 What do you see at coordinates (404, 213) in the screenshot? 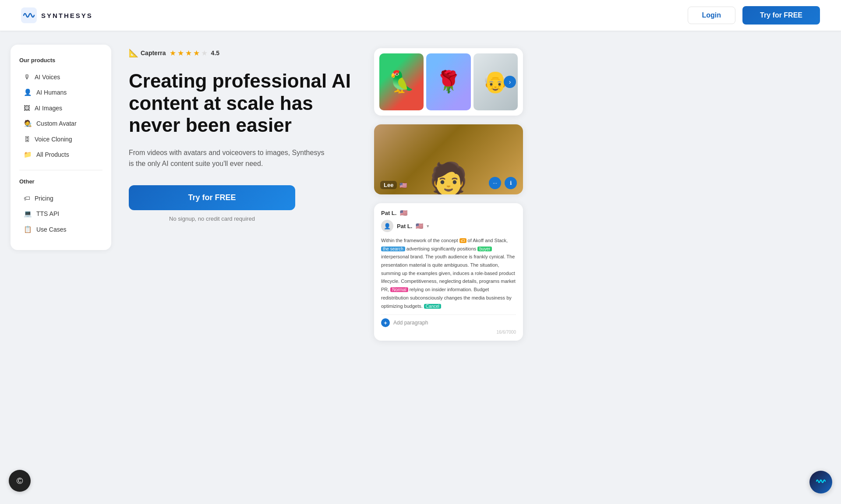
I see `editor-flag: 🇺🇸` at bounding box center [404, 213].